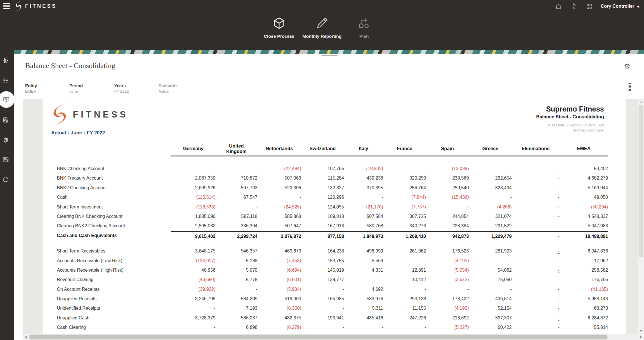 The width and height of the screenshot is (644, 340). Describe the element at coordinates (7, 179) in the screenshot. I see `sidebar-item-currency` at that location.